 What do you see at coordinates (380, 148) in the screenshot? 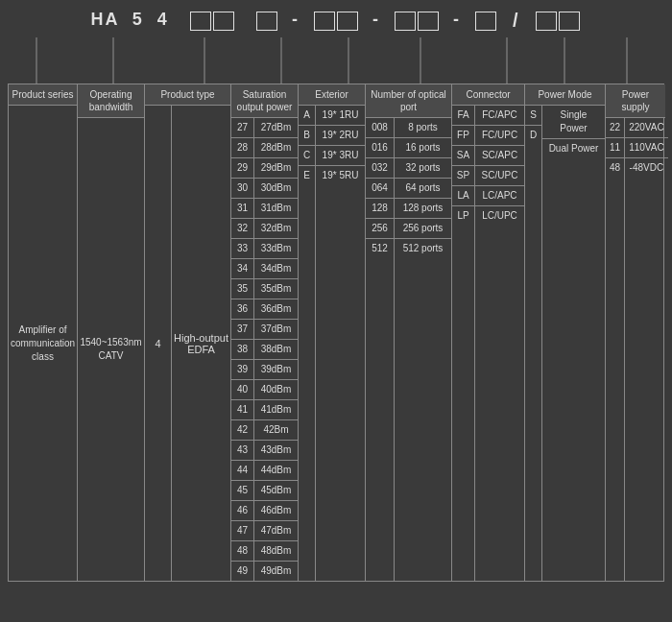
I see `opt-code-016: 016` at bounding box center [380, 148].